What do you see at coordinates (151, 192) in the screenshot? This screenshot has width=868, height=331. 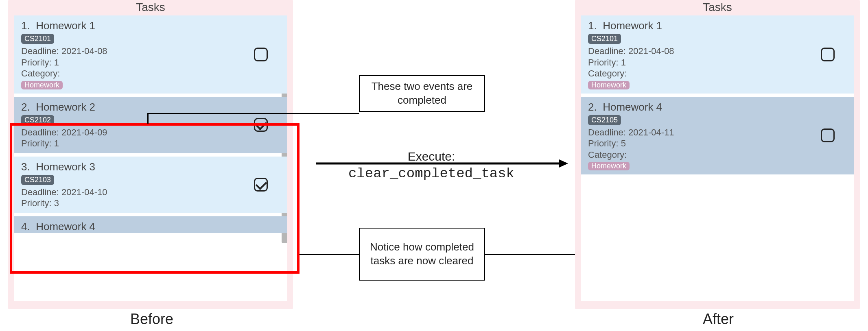 I see `task-deadline: Deadline: 2021-04-10` at bounding box center [151, 192].